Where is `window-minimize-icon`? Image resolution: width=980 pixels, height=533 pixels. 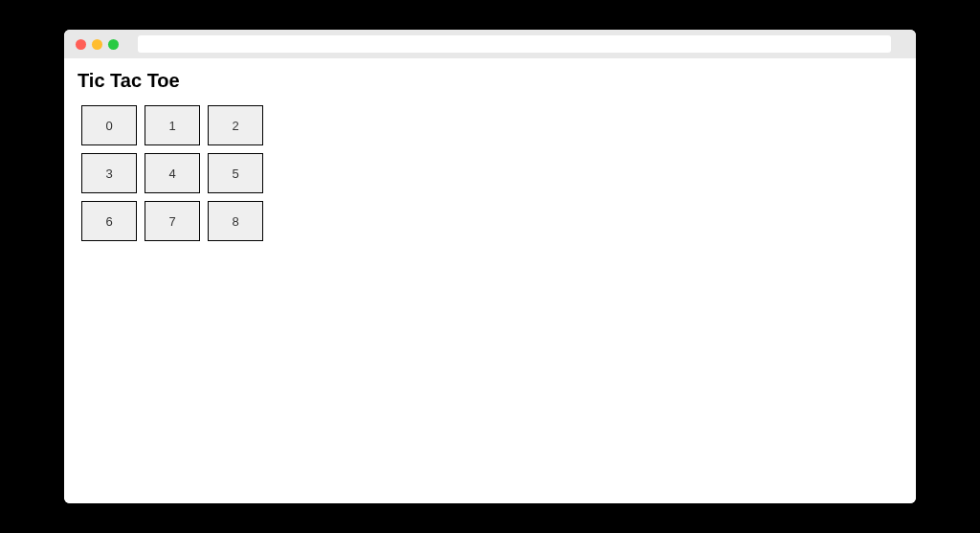
window-minimize-icon is located at coordinates (98, 44).